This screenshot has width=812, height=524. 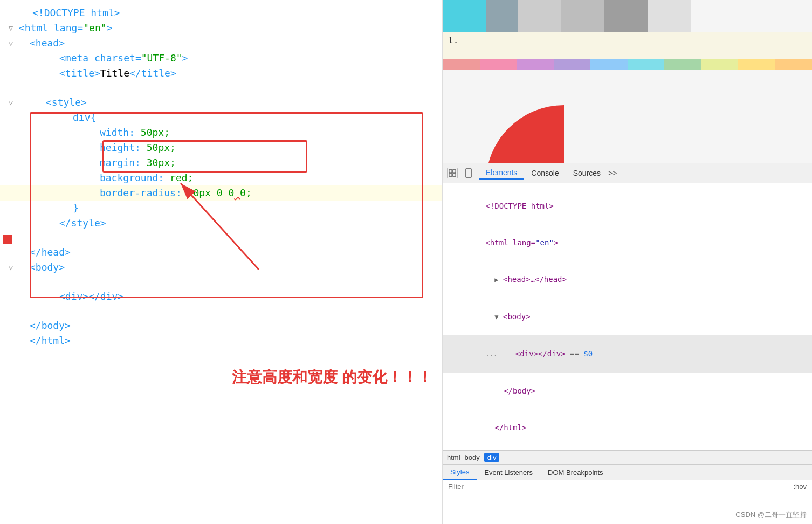 What do you see at coordinates (800, 486) in the screenshot?
I see `filter-hov: :hov` at bounding box center [800, 486].